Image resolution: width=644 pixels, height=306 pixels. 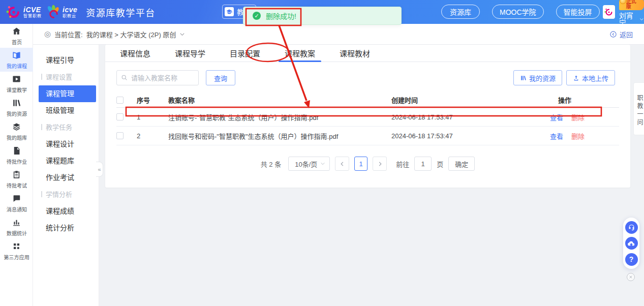 I want to click on submenu-item-class-management: 班级管理, so click(x=66, y=111).